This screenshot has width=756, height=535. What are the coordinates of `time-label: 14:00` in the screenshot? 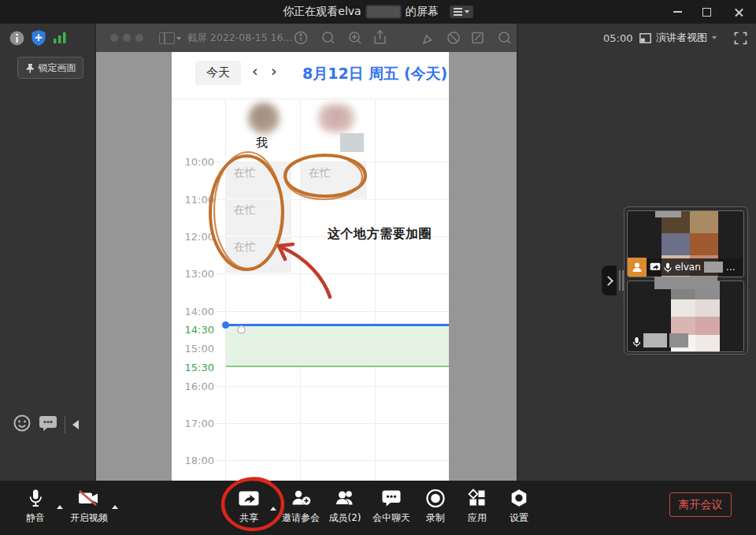 It's located at (193, 312).